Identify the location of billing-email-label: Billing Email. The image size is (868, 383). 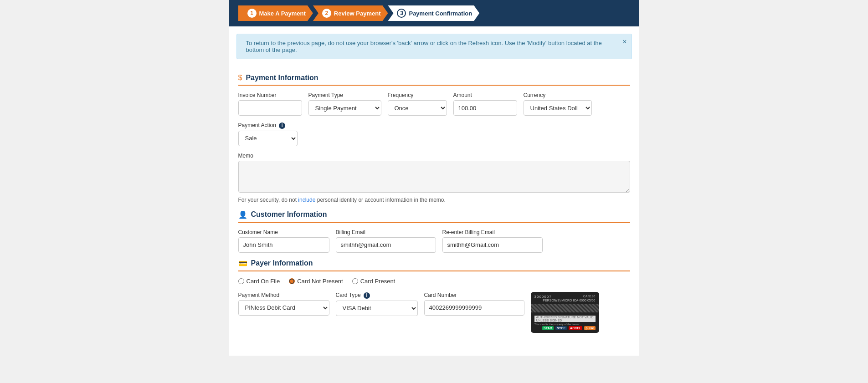
(386, 232).